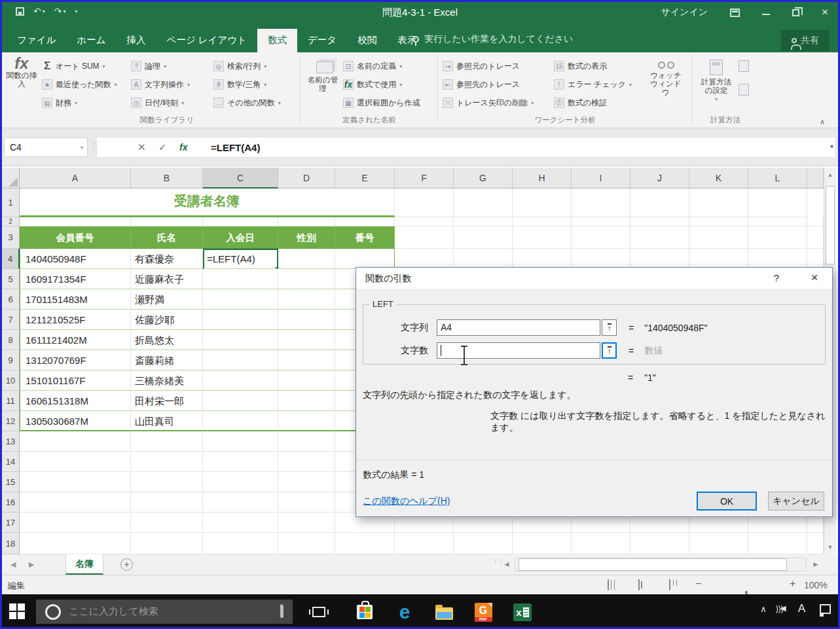  I want to click on close-button: ×, so click(825, 12).